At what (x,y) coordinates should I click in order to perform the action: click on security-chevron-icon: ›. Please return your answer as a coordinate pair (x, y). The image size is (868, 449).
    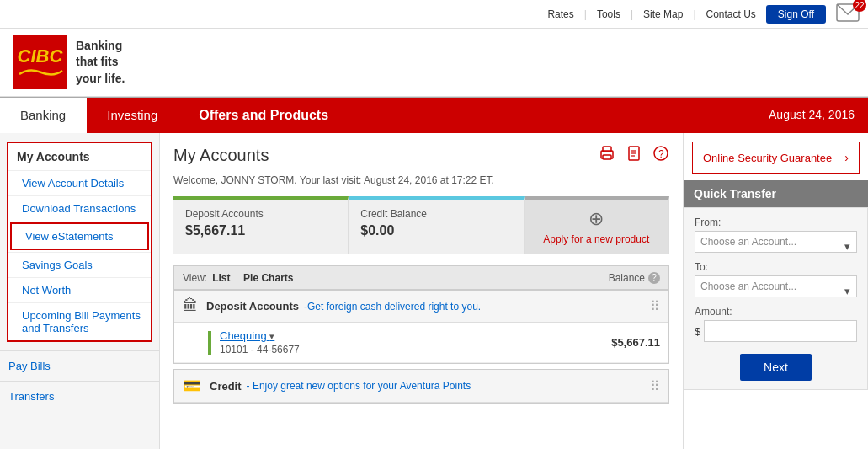
    Looking at the image, I should click on (847, 158).